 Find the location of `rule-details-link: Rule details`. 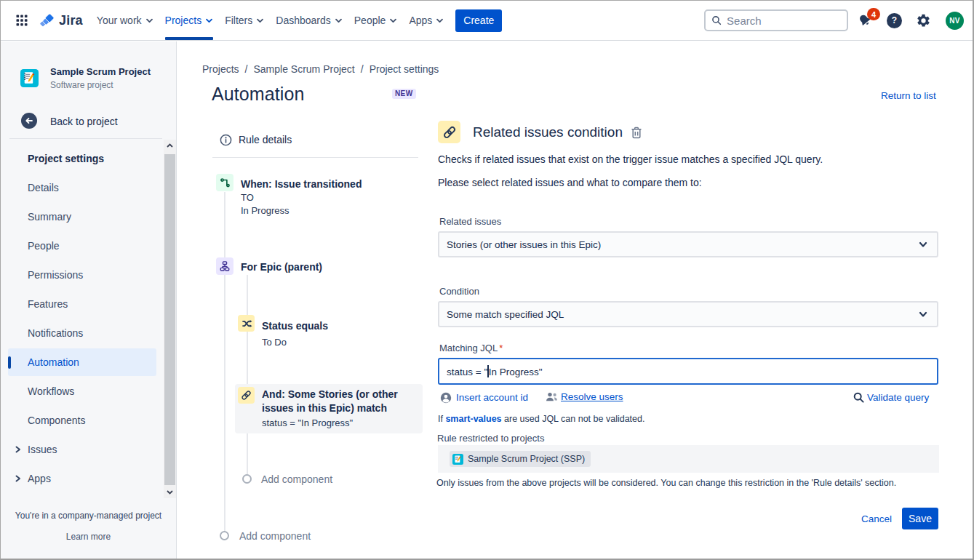

rule-details-link: Rule details is located at coordinates (265, 140).